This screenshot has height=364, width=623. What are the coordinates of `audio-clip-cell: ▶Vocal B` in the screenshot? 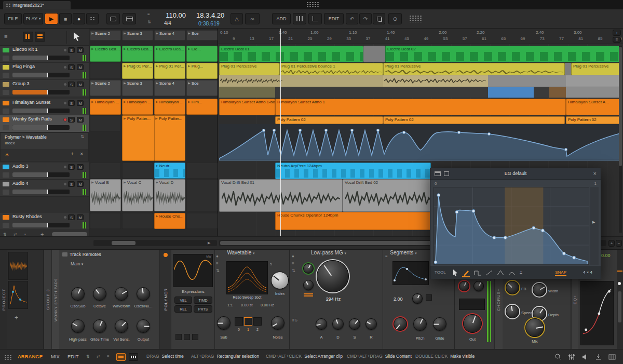 It's located at (105, 195).